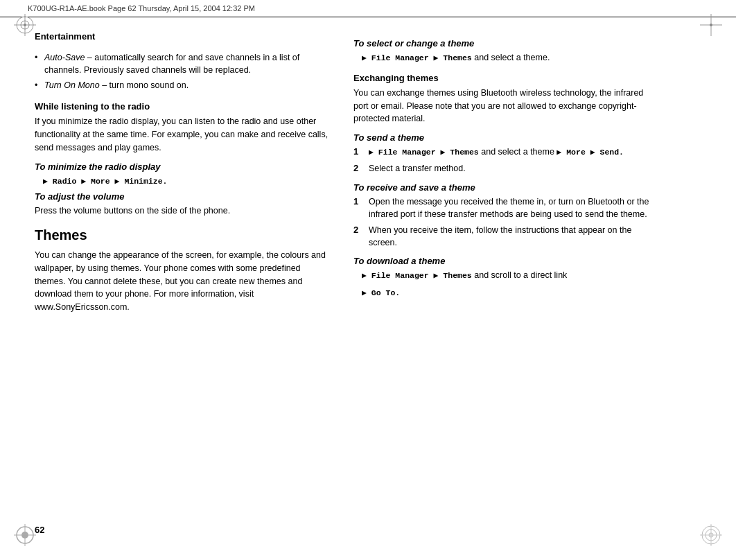  Describe the element at coordinates (141, 8) in the screenshot. I see `topbar-text: K700UG-R1A-AE.book Page 62 Thursday, Apr…` at that location.